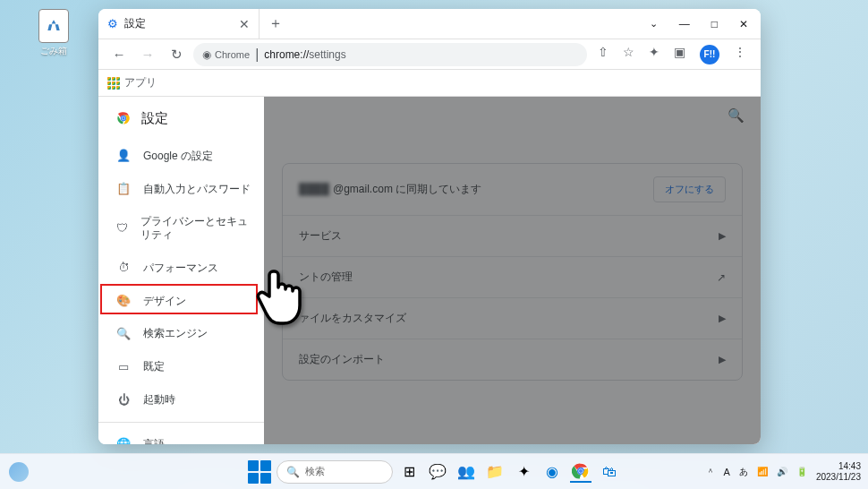 The image size is (868, 489). I want to click on wifi-icon: 📶, so click(762, 471).